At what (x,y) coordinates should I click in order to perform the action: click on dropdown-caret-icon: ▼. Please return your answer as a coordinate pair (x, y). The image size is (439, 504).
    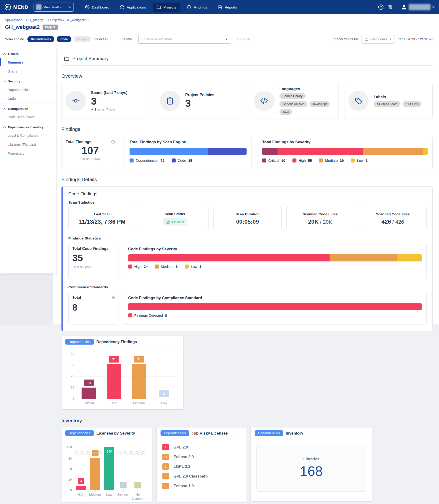
    Looking at the image, I should click on (227, 39).